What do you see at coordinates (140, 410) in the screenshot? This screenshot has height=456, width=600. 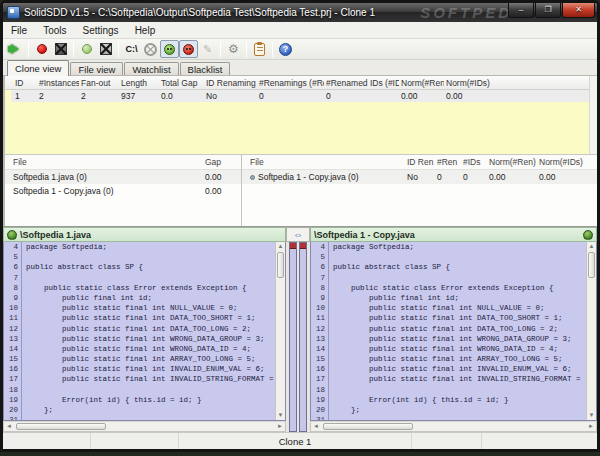 I see `code-line: 20 };` at bounding box center [140, 410].